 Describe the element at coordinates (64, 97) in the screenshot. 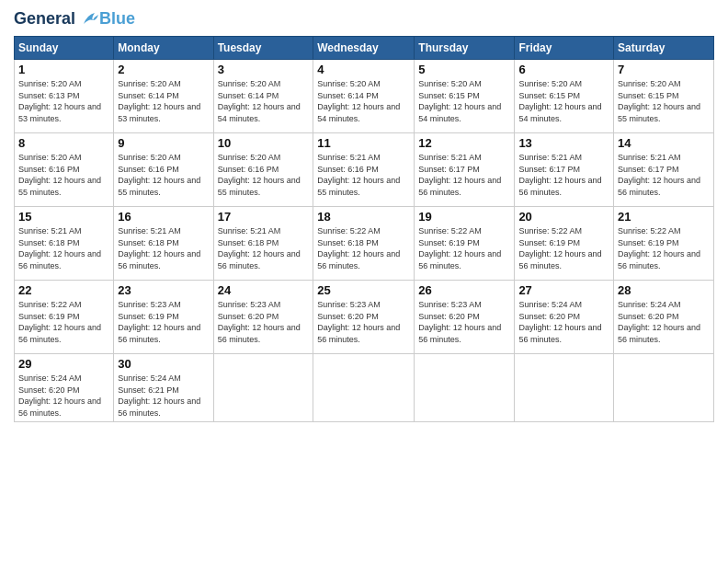

I see `calendar-cell: 1 Sunrise: 5:20 AM Sunset: 6:13 PM Dayli…` at that location.